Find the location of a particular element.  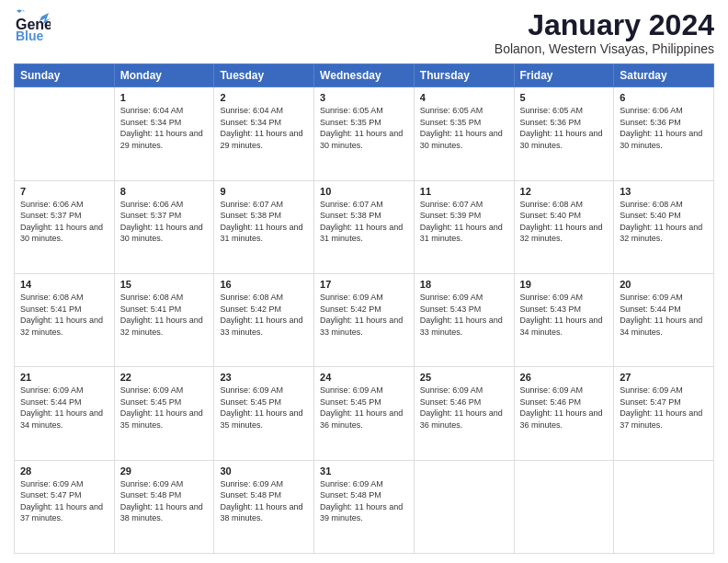

day-number: 21 is located at coordinates (64, 377).